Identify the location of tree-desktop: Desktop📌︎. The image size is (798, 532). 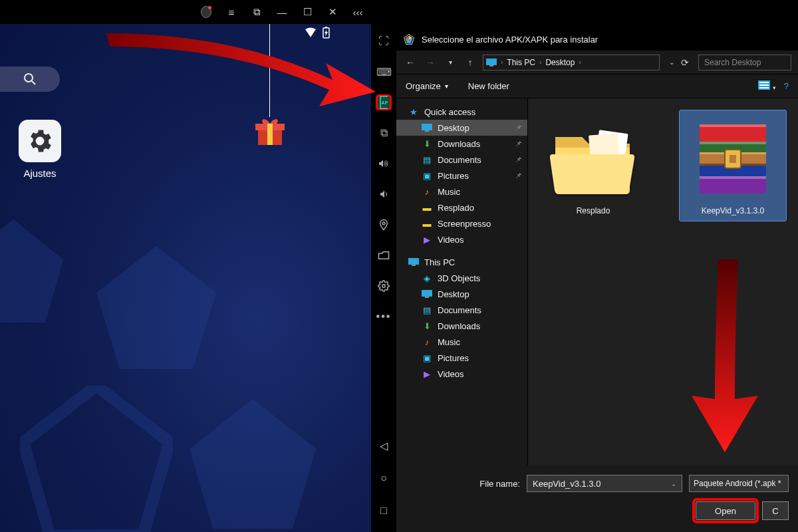
(462, 128).